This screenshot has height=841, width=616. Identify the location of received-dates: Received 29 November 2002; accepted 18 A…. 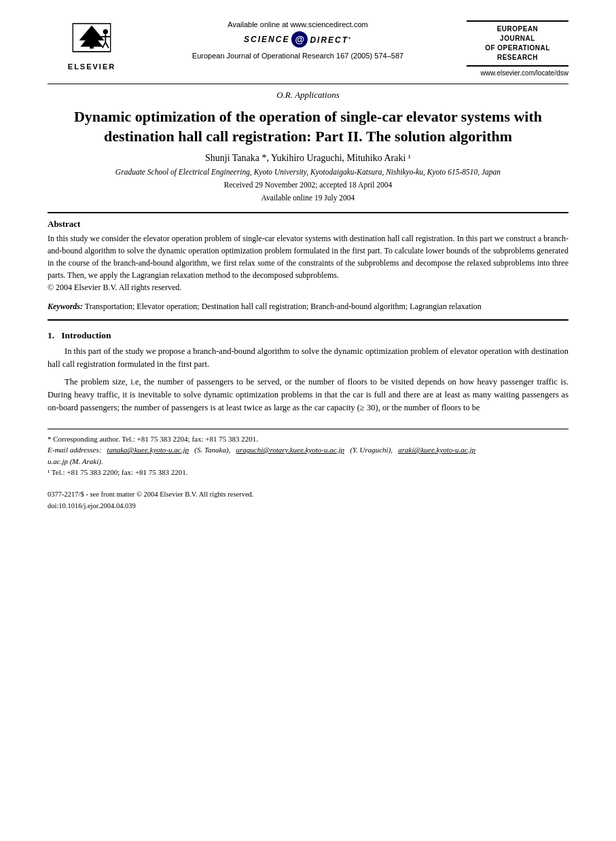
(308, 192).